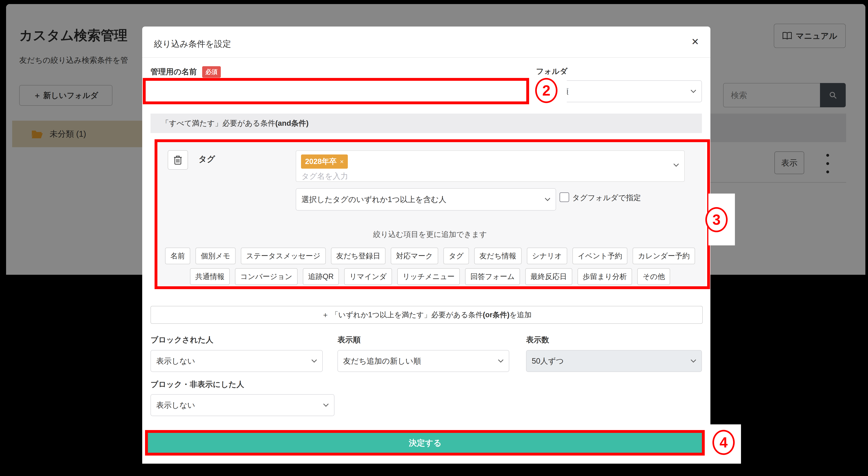 Image resolution: width=868 pixels, height=476 pixels. Describe the element at coordinates (193, 44) in the screenshot. I see `modal-title: 絞り込み条件を設定` at that location.